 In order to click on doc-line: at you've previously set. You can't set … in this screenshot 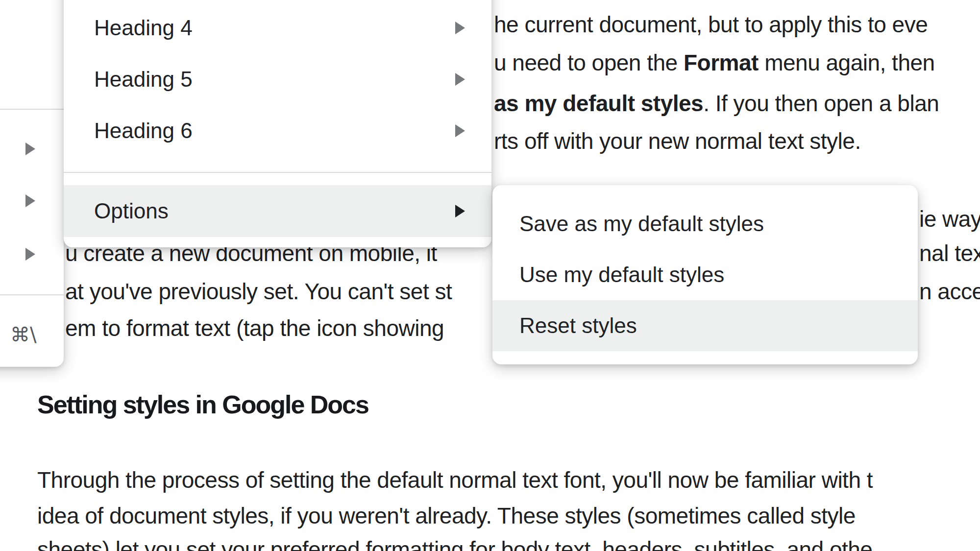, I will do `click(259, 291)`.